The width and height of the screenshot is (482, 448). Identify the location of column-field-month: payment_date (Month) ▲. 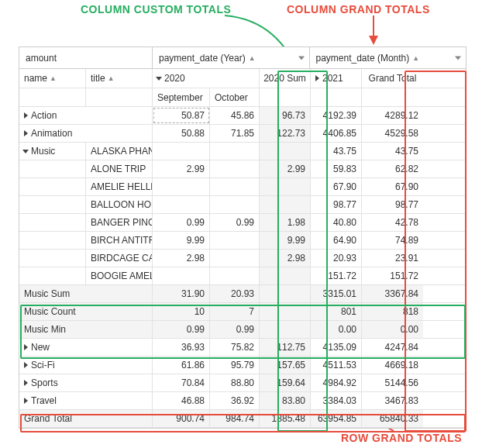
(388, 58).